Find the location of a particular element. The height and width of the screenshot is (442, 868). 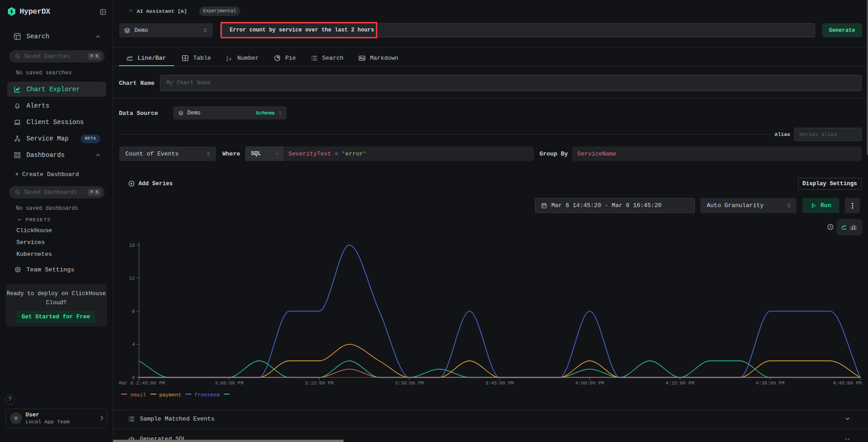

svg-text: 2 is located at coordinates (227, 59).